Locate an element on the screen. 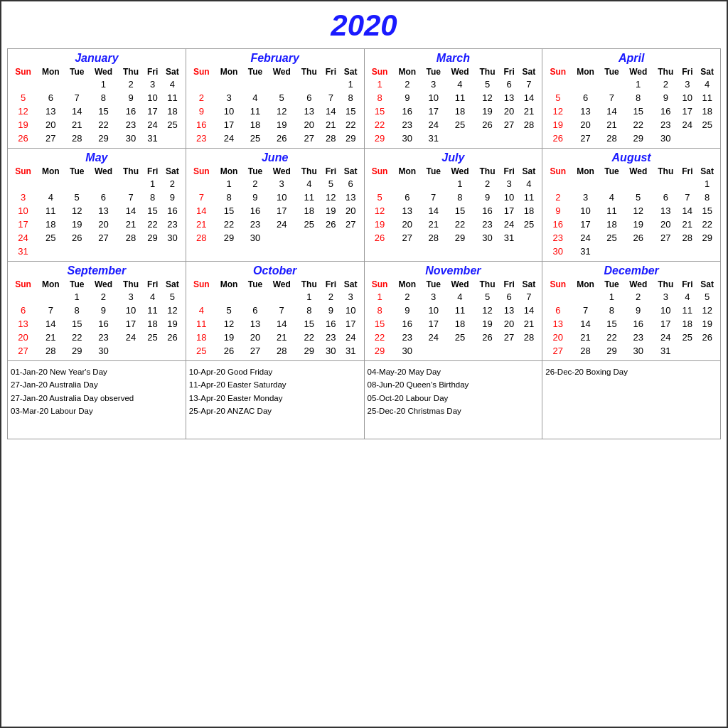 The width and height of the screenshot is (728, 728). holidays-section: 01-Jan-20 New Year's Day27-Jan-20 Austra… is located at coordinates (364, 400).